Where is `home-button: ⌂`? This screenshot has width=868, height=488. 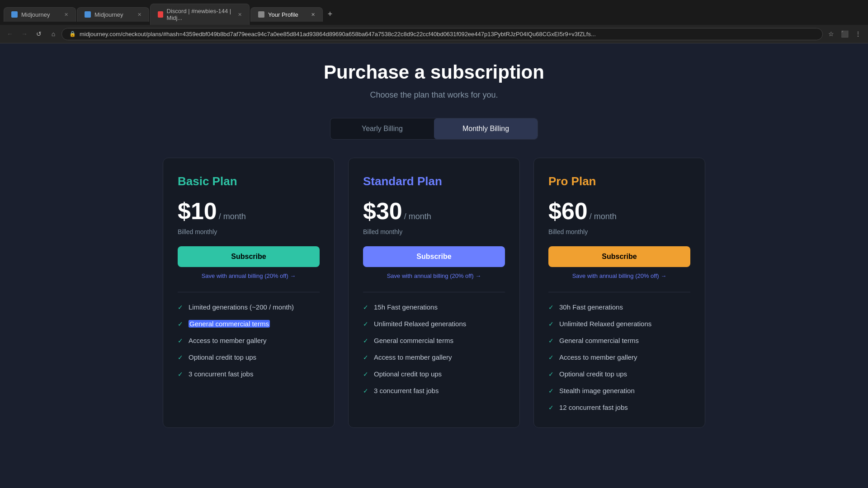 home-button: ⌂ is located at coordinates (53, 34).